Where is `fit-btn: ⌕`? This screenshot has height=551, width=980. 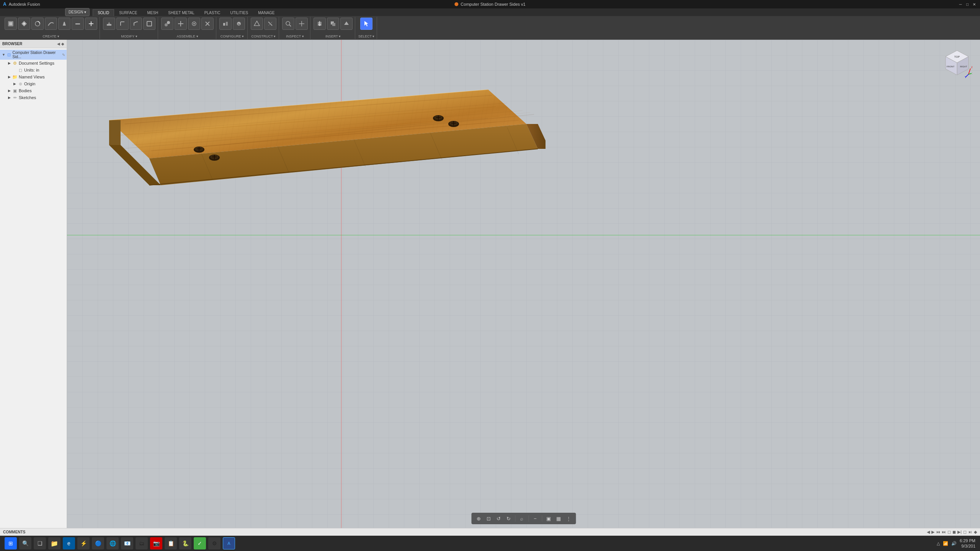
fit-btn: ⌕ is located at coordinates (522, 518).